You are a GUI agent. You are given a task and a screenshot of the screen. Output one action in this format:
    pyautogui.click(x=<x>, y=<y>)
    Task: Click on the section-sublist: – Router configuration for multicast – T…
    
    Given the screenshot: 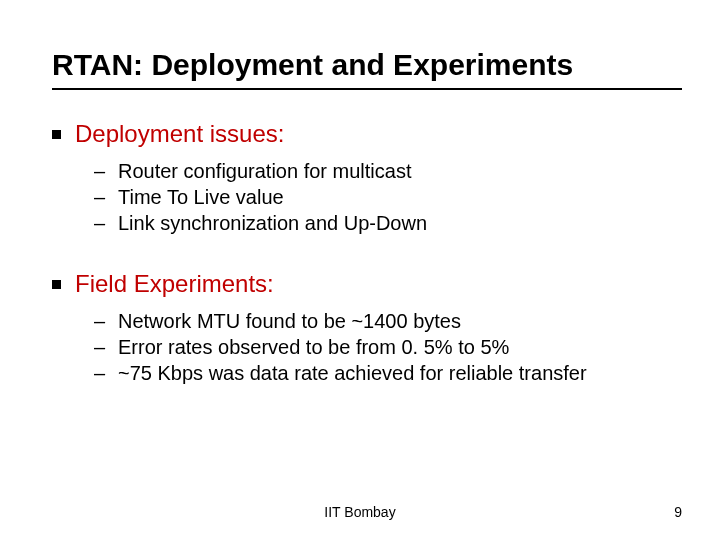 What is the action you would take?
    pyautogui.click(x=388, y=197)
    